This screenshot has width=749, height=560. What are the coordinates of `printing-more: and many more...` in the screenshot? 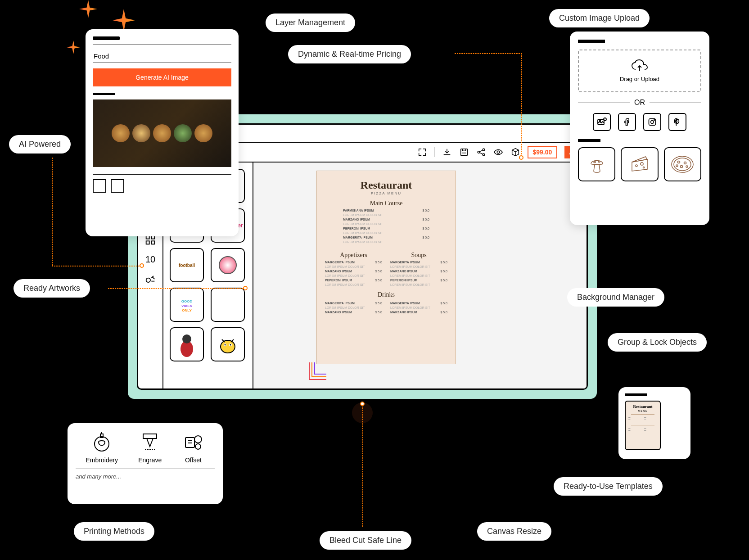 It's located at (145, 476).